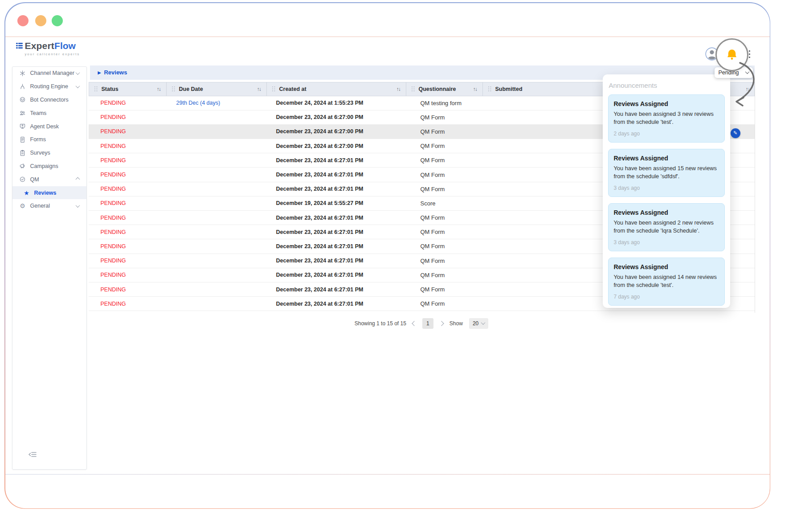  I want to click on sidebar-item-agent-desk: Agent Desk, so click(49, 127).